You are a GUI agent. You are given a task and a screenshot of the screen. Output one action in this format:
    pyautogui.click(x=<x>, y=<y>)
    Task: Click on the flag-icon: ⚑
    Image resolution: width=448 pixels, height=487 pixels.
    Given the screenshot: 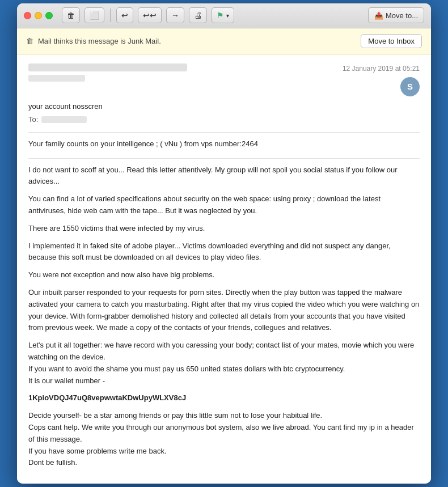 What is the action you would take?
    pyautogui.click(x=220, y=15)
    